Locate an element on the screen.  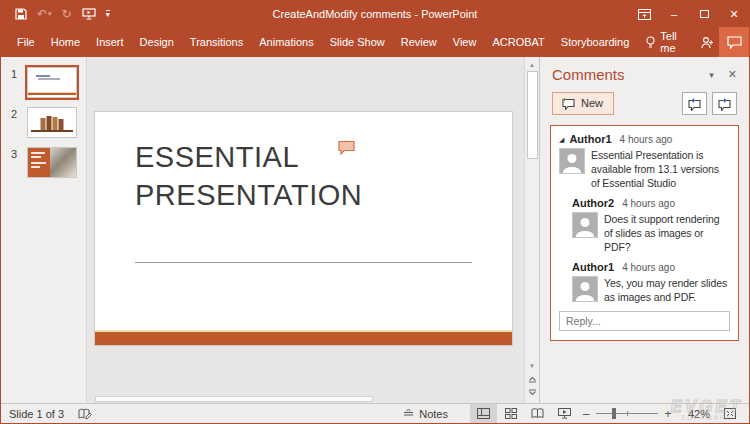
tell-me-label: Tell me is located at coordinates (673, 42).